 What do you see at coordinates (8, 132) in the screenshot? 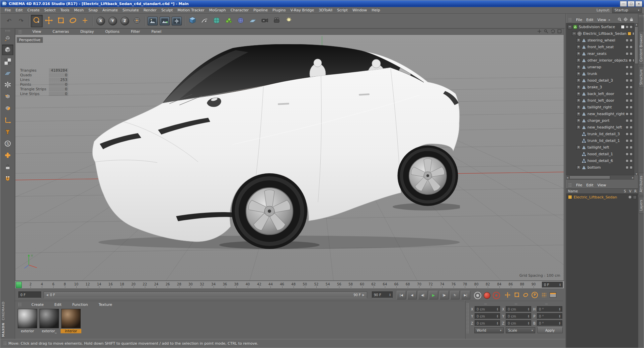
I see `viewport-solo-button` at bounding box center [8, 132].